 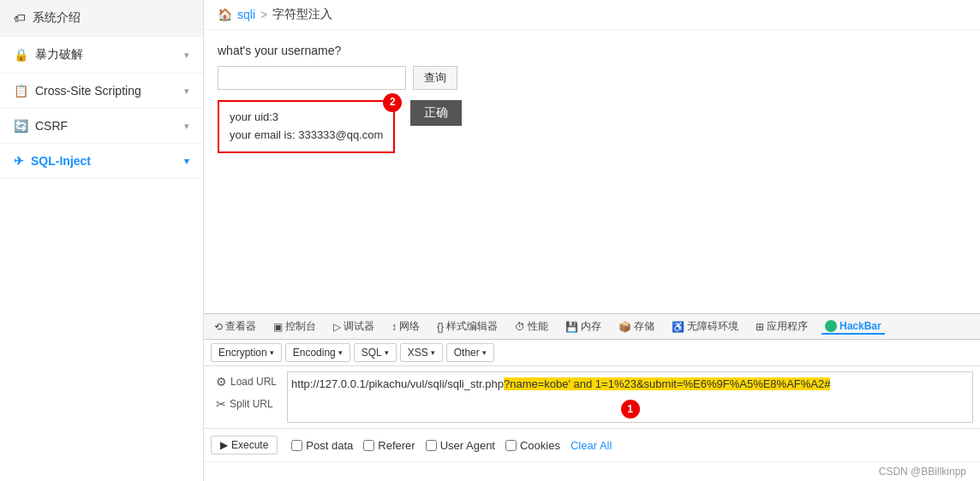 What do you see at coordinates (533, 445) in the screenshot?
I see `cookies-checkbox: Cookies` at bounding box center [533, 445].